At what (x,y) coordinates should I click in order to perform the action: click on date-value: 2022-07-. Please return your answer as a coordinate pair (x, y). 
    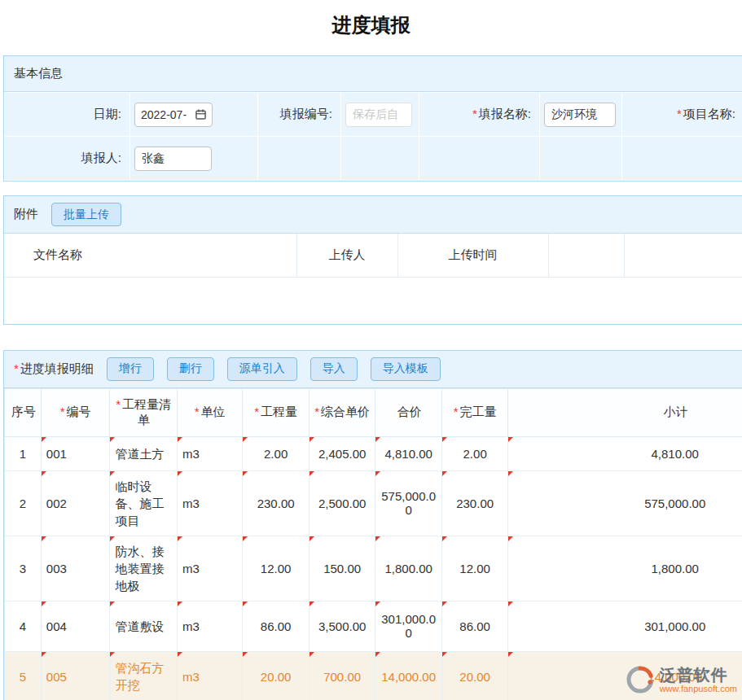
    Looking at the image, I should click on (164, 115).